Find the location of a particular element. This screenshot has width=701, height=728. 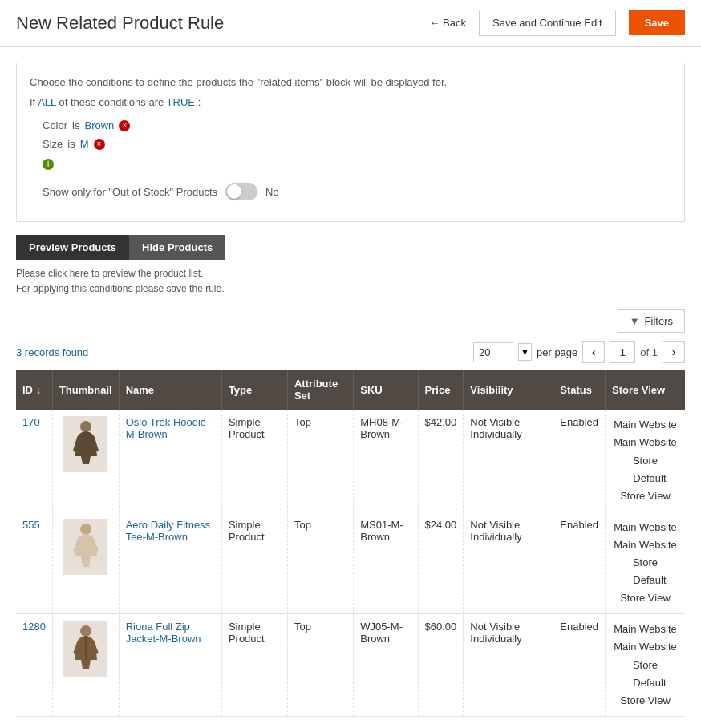

back-link: ← Back is located at coordinates (448, 22).